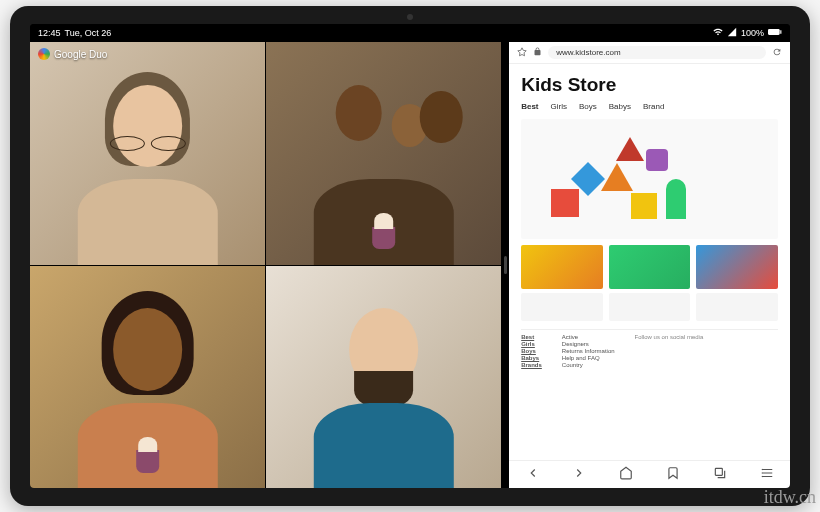 This screenshot has width=820, height=512. What do you see at coordinates (50, 33) in the screenshot?
I see `status-time: 12:45` at bounding box center [50, 33].